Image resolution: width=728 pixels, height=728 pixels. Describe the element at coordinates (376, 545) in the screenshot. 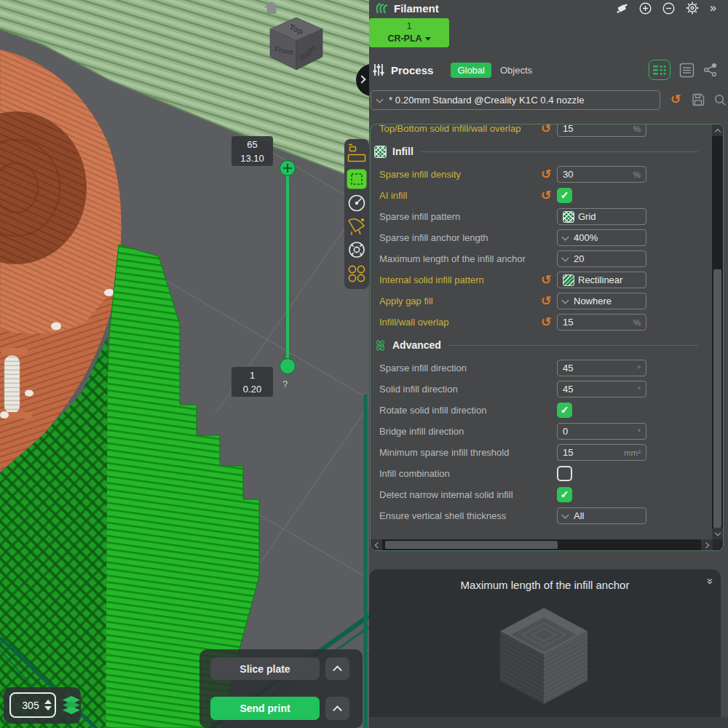

I see `scroll-left-button` at that location.